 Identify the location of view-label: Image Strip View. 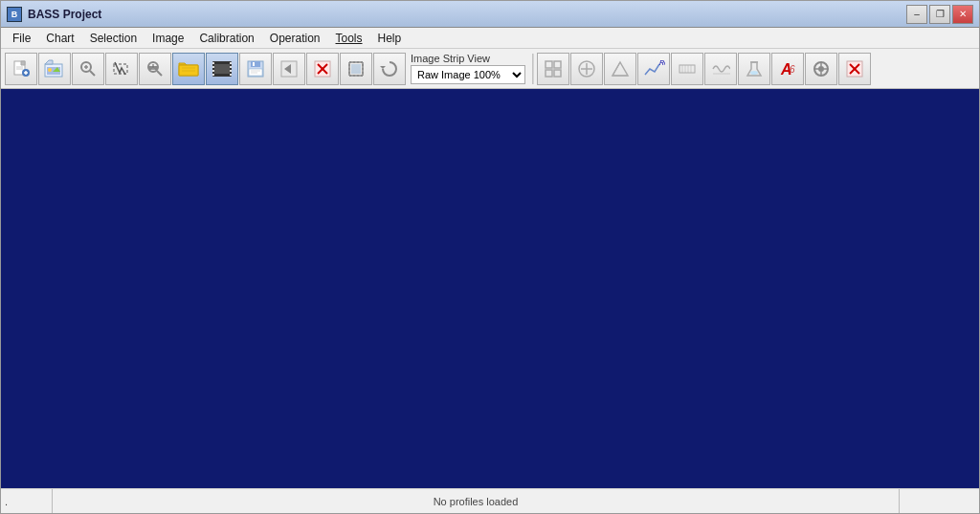
(468, 58).